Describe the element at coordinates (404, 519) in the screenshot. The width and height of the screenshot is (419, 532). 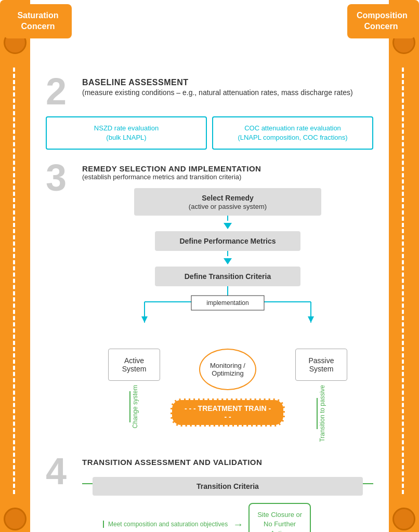
I see `right-circle-bottom` at that location.